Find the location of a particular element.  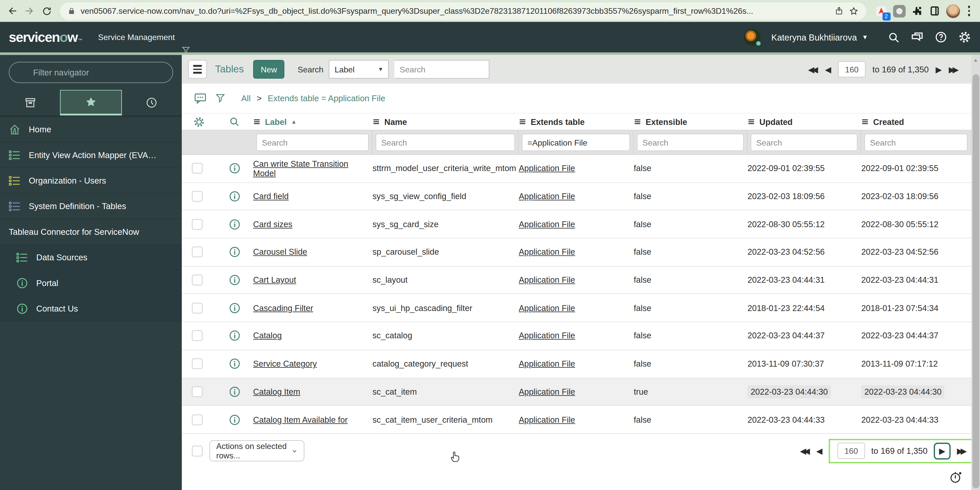

record-label-link: Can write State Transition Model is located at coordinates (301, 168).